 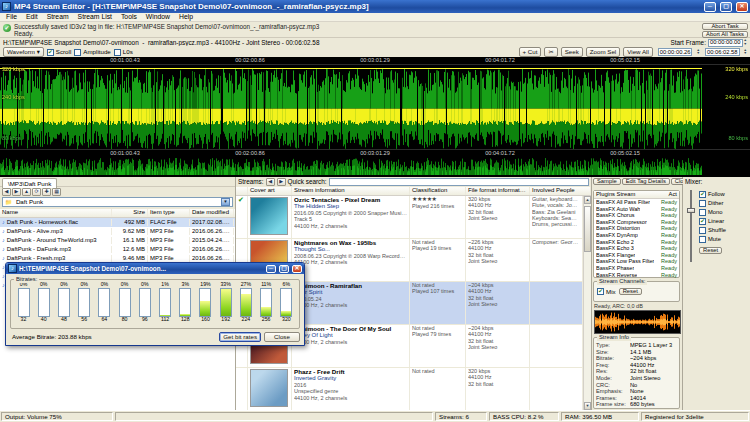 I want to click on mixer-option-follow: ✔Follow, so click(x=724, y=194).